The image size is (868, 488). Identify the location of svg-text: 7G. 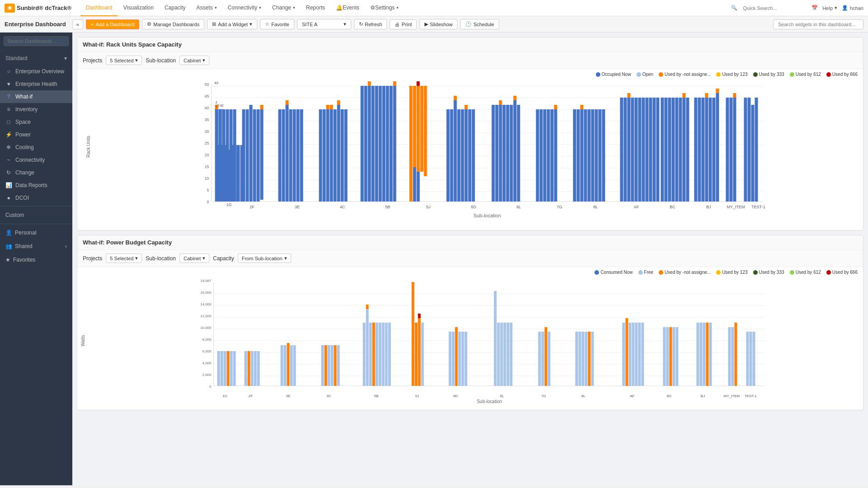
(543, 396).